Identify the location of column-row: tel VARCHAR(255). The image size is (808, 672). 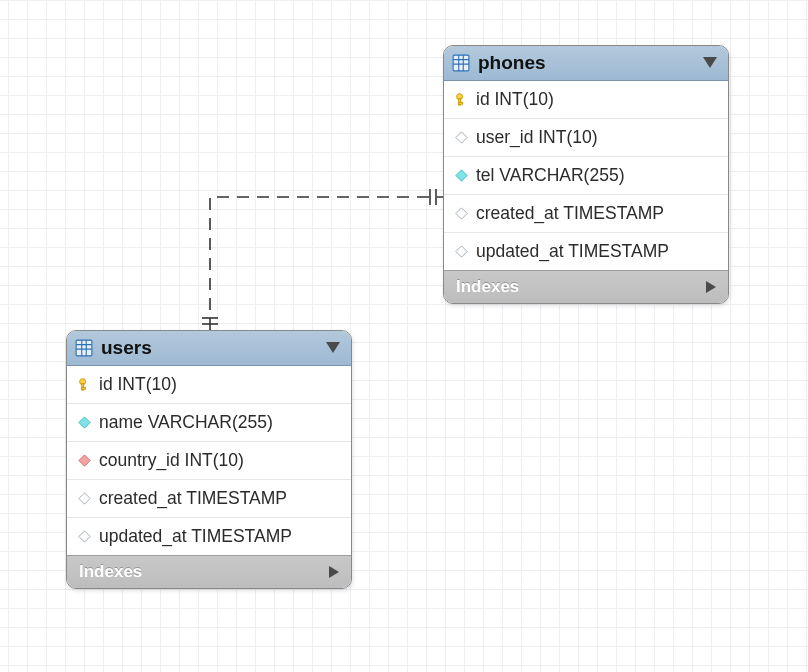
(586, 176).